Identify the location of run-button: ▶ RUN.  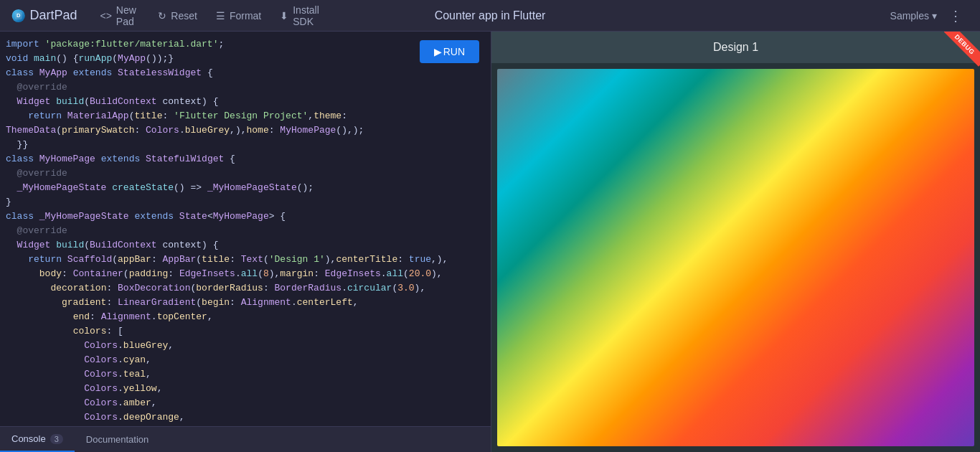
(449, 52).